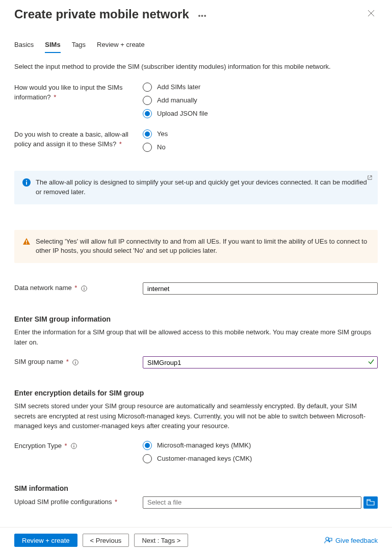 This screenshot has height=553, width=392. What do you see at coordinates (260, 288) in the screenshot?
I see `data-network-name-input` at bounding box center [260, 288].